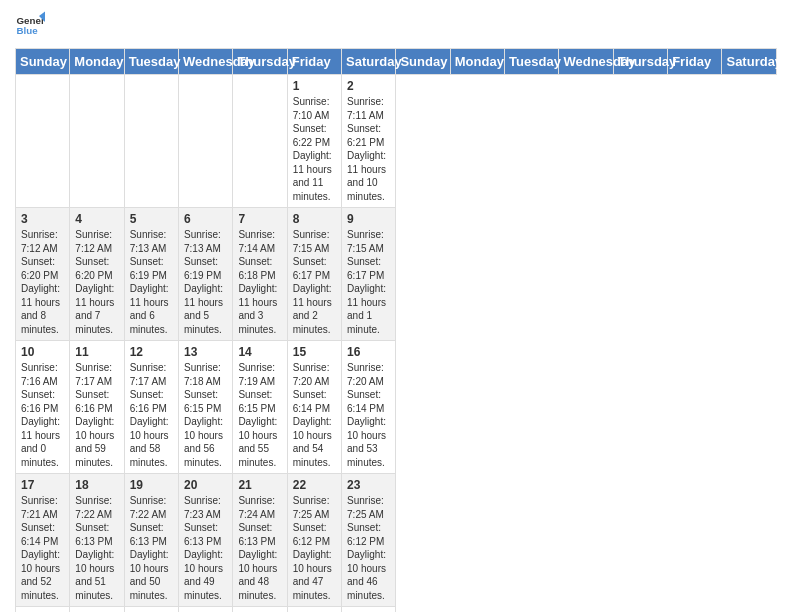 The image size is (792, 612). I want to click on day-cell: 8Sunrise: 7:15 AM Sunset: 6:17 PM Daylig…, so click(314, 274).